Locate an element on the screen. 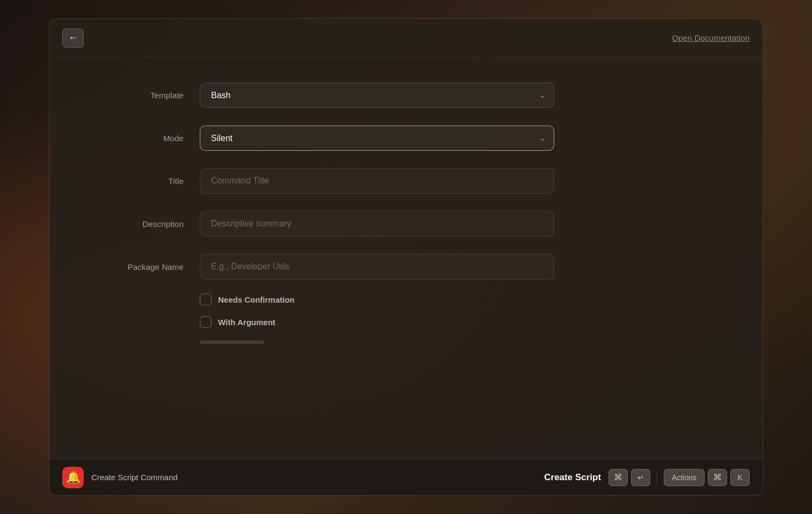  description-label: Description is located at coordinates (141, 224).